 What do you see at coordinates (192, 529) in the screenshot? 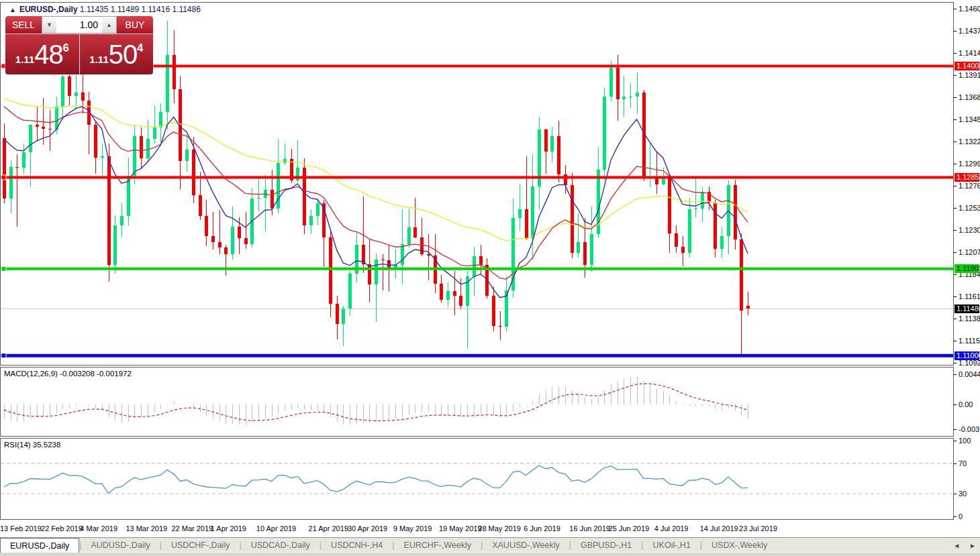
I see `date-tick-label: 22 Mar 2019` at bounding box center [192, 529].